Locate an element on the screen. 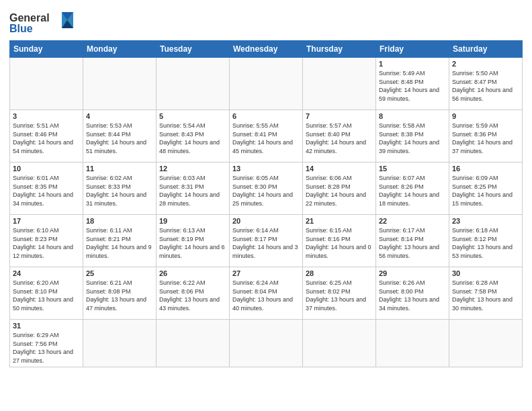 This screenshot has height=411, width=532. week-row-1: 3Sunrise: 5:51 AM Sunset: 8:46 PM Daylig… is located at coordinates (266, 136).